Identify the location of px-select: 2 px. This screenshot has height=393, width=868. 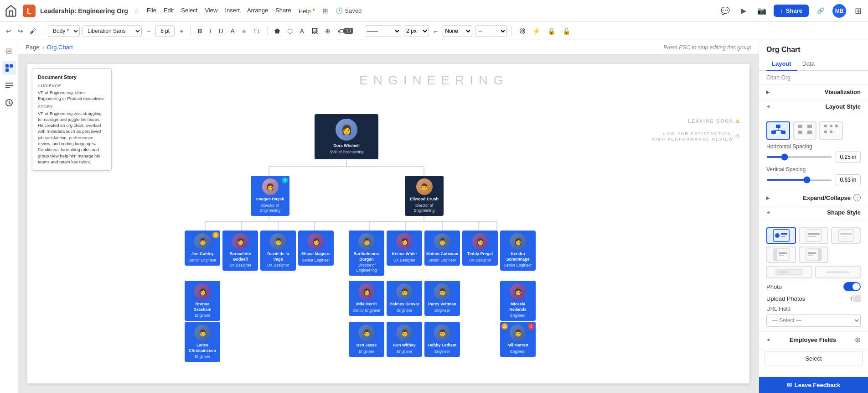
(417, 31).